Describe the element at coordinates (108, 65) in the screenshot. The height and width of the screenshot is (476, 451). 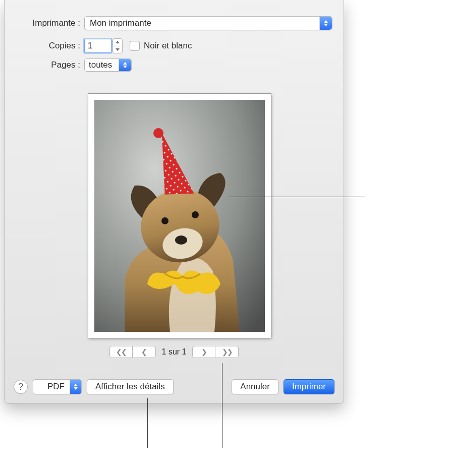
I see `pages-select: toutes` at that location.